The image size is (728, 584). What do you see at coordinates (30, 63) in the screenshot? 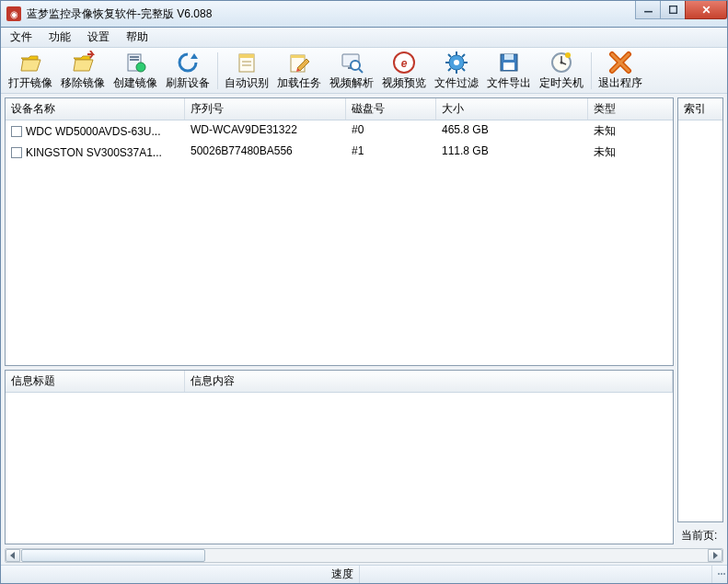
I see `folder-open-icon` at bounding box center [30, 63].